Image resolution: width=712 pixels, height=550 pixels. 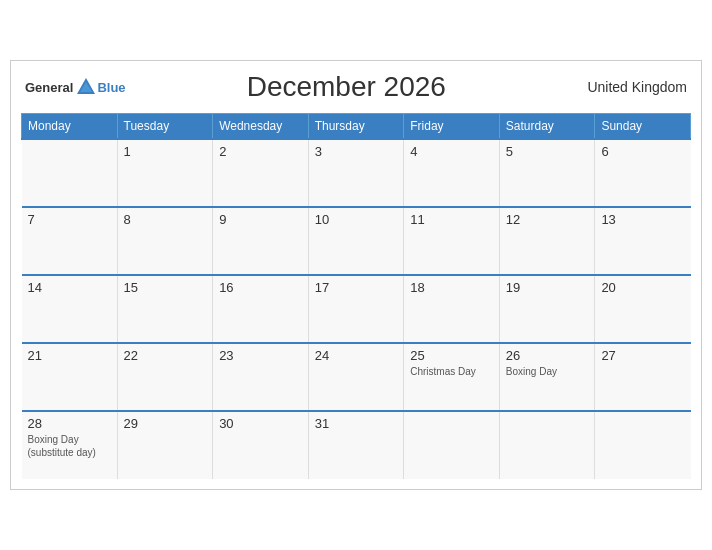 I want to click on day-event: Boxing Day, so click(x=548, y=372).